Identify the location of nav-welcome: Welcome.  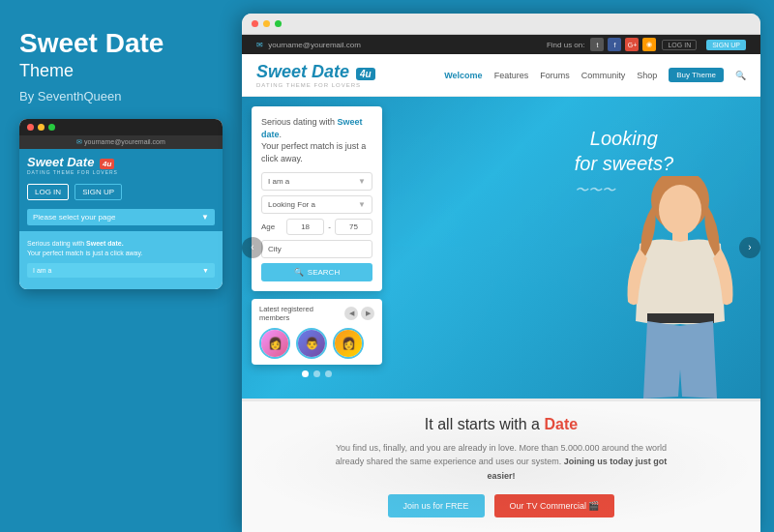
(462, 75).